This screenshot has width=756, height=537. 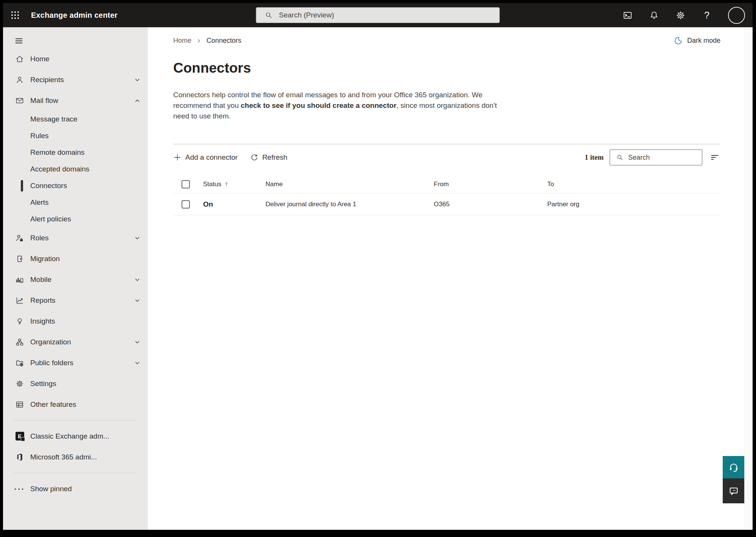 I want to click on sidebar-item-show-pinned: ··· Show pinned, so click(x=76, y=489).